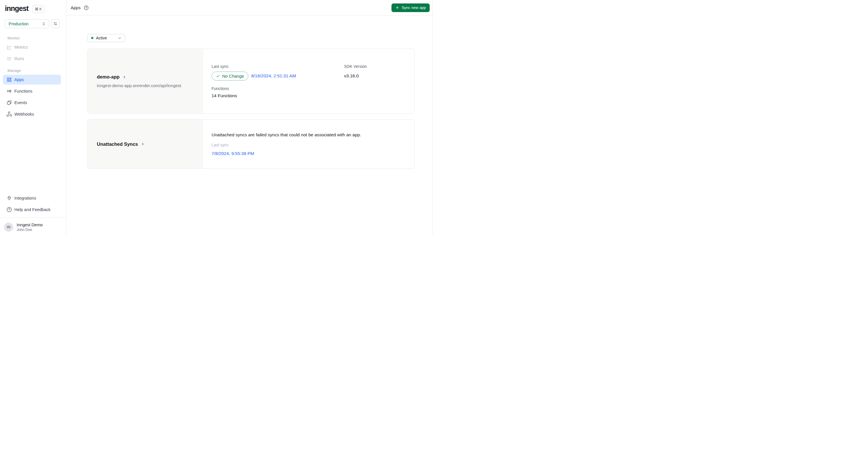 The image size is (868, 471). What do you see at coordinates (375, 66) in the screenshot?
I see `sdk-version-label: SDK Version` at bounding box center [375, 66].